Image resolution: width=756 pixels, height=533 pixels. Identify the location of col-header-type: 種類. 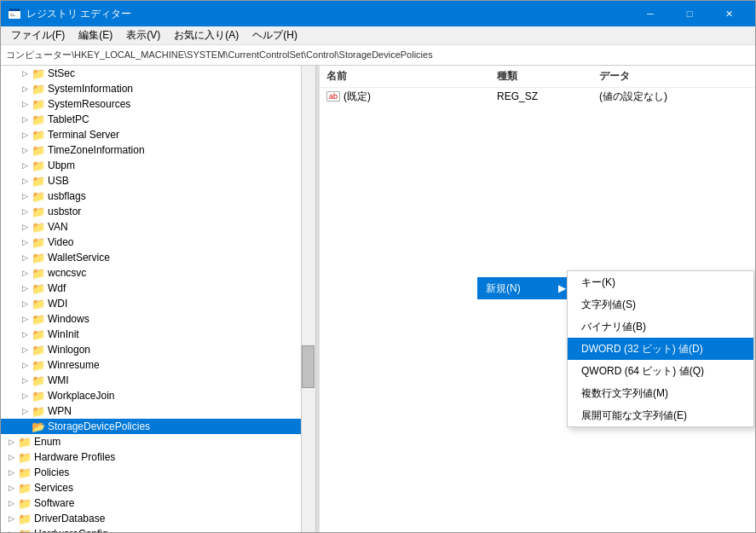
(541, 77).